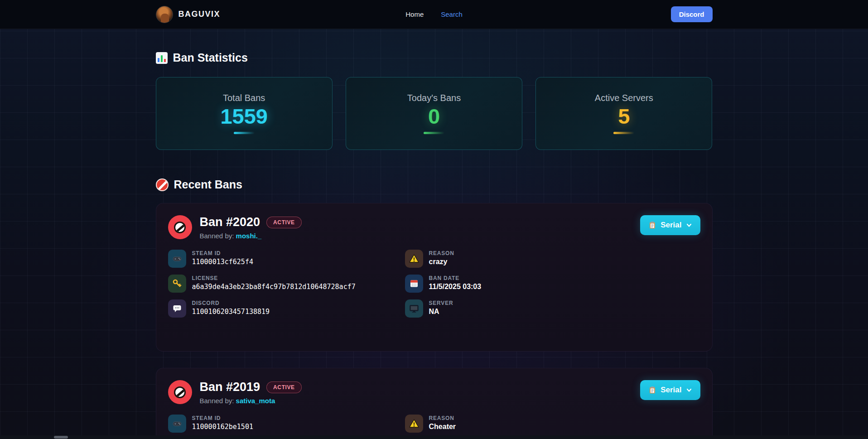  I want to click on field-reason: REASON crazy, so click(553, 259).